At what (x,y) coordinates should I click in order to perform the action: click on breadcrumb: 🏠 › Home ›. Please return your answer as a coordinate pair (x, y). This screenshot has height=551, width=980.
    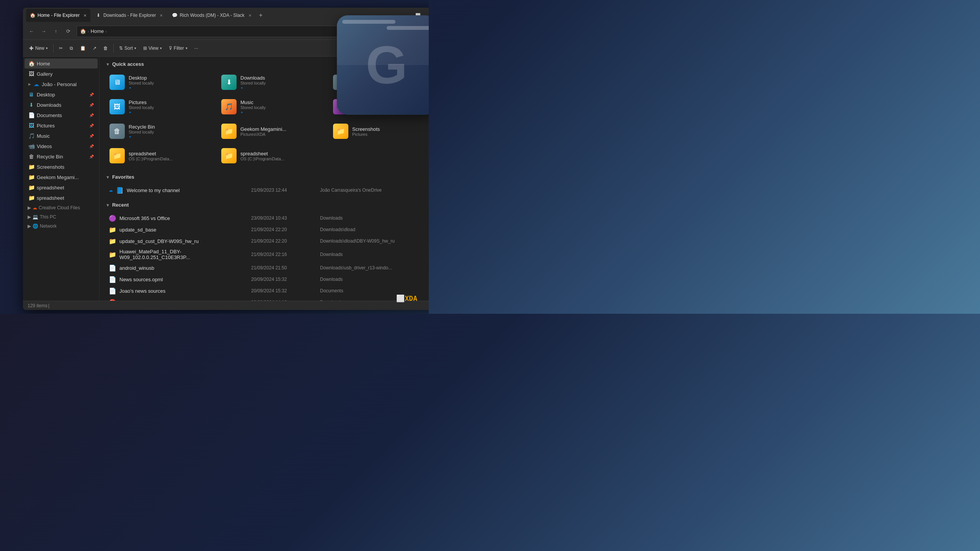
    Looking at the image, I should click on (223, 31).